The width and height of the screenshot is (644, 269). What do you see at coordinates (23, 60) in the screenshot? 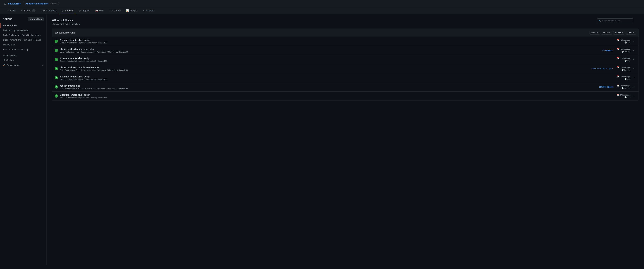
I see `sidebar-item-caches: 🗄 Caches` at bounding box center [23, 60].